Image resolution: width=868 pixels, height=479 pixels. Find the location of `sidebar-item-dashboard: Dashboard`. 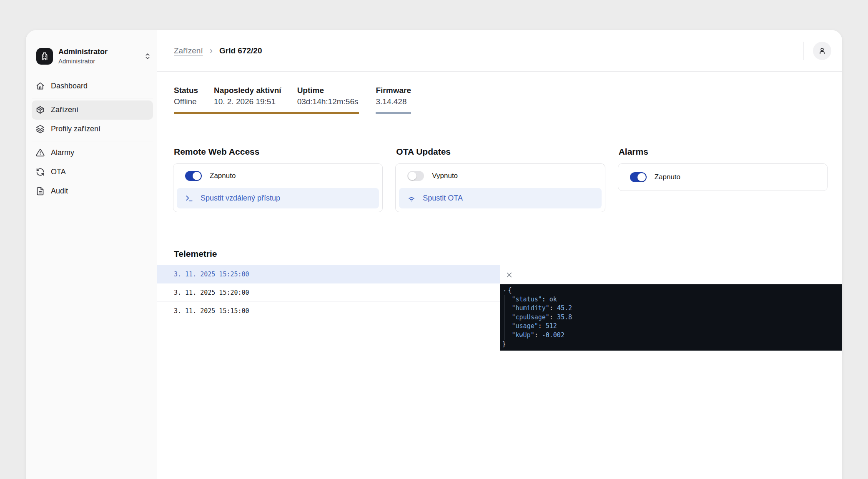

sidebar-item-dashboard: Dashboard is located at coordinates (93, 86).